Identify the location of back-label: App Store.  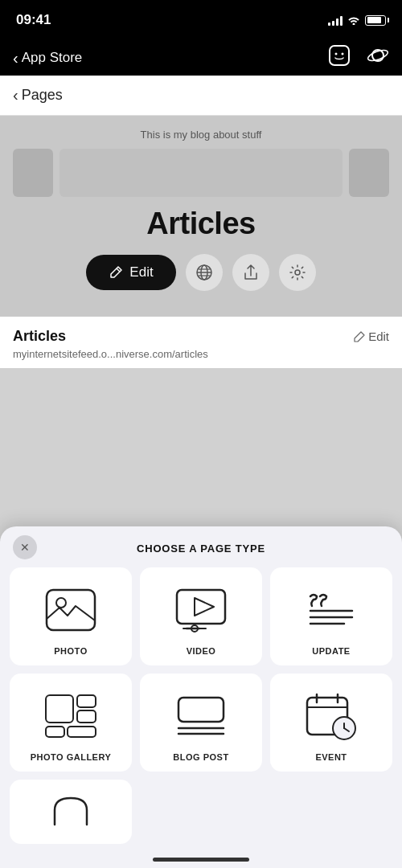
(52, 58).